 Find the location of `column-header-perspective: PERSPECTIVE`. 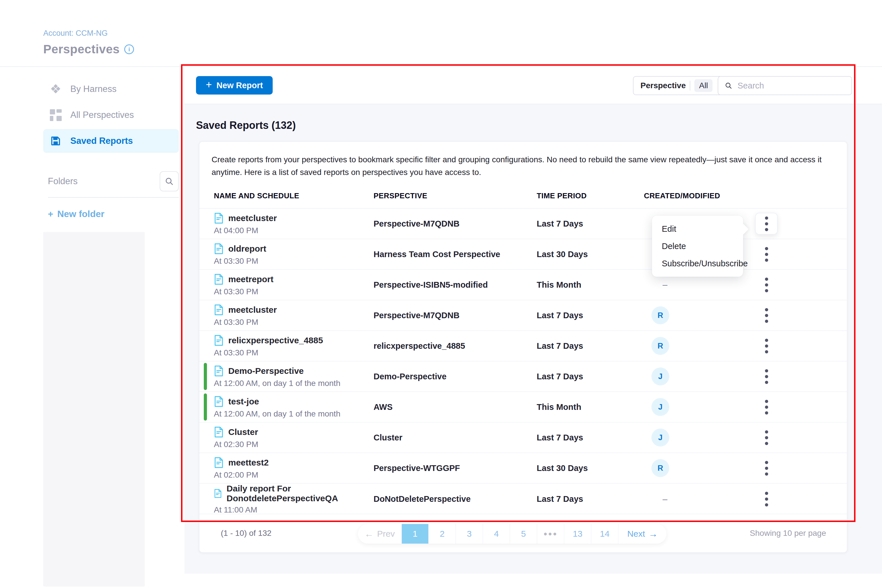

column-header-perspective: PERSPECTIVE is located at coordinates (455, 196).